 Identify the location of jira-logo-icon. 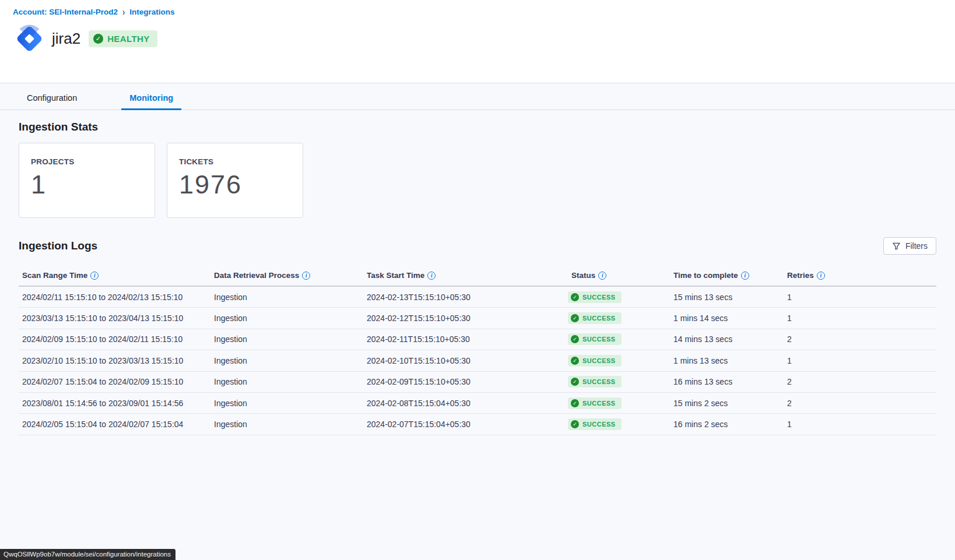
(29, 38).